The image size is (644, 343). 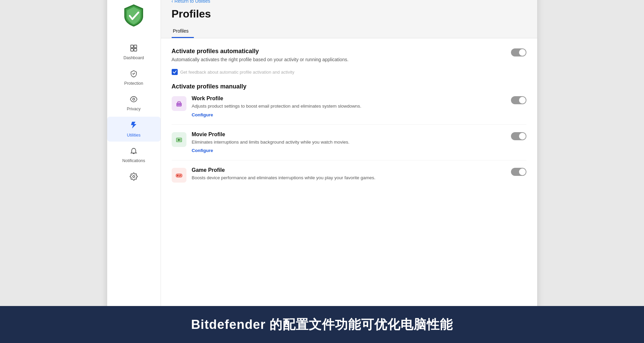 I want to click on sidebar-nav: Dashboard Protection, so click(x=134, y=113).